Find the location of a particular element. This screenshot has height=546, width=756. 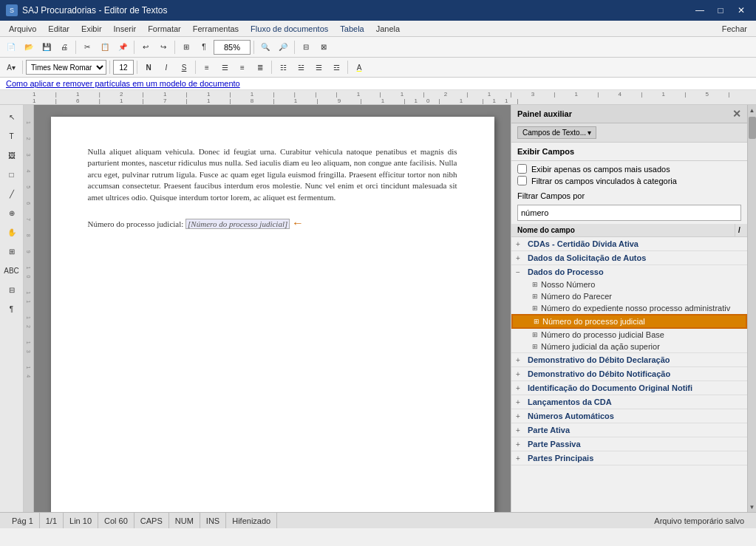

menu-tabela: Tabela is located at coordinates (352, 29).